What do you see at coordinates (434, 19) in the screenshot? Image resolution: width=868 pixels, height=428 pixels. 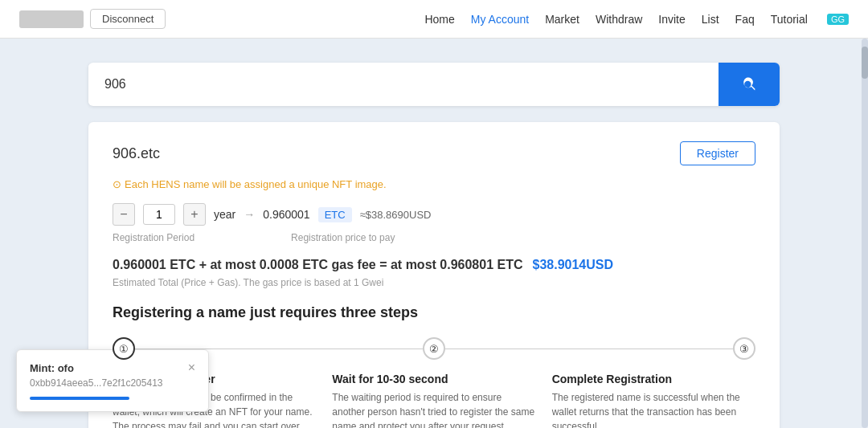 I see `navbar: Disconnect Home My Account Market Withdr…` at bounding box center [434, 19].